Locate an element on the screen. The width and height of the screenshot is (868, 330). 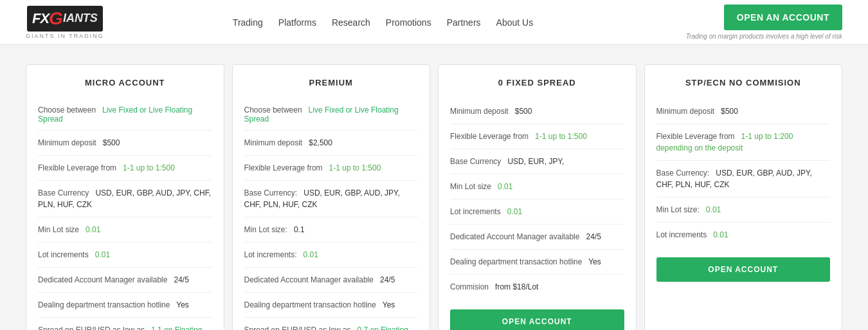
stp-row-3: Min Lot size: 0.01 is located at coordinates (743, 214).